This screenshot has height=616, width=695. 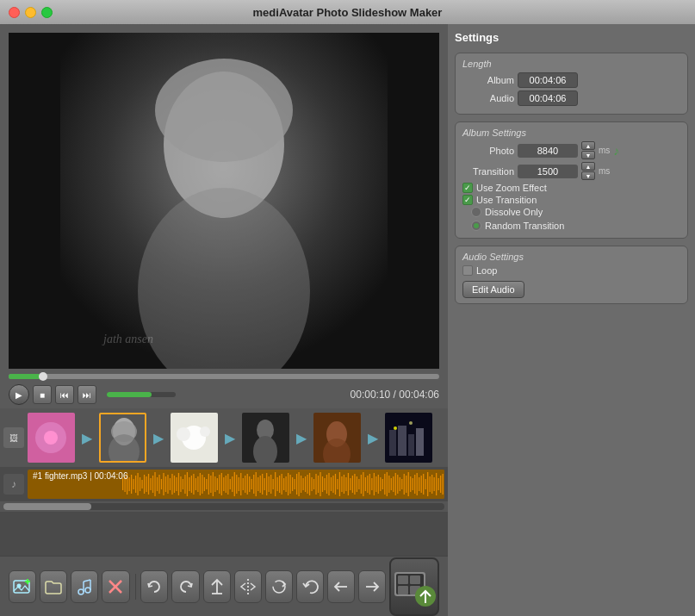 What do you see at coordinates (185, 587) in the screenshot?
I see `rotate-cw-button` at bounding box center [185, 587].